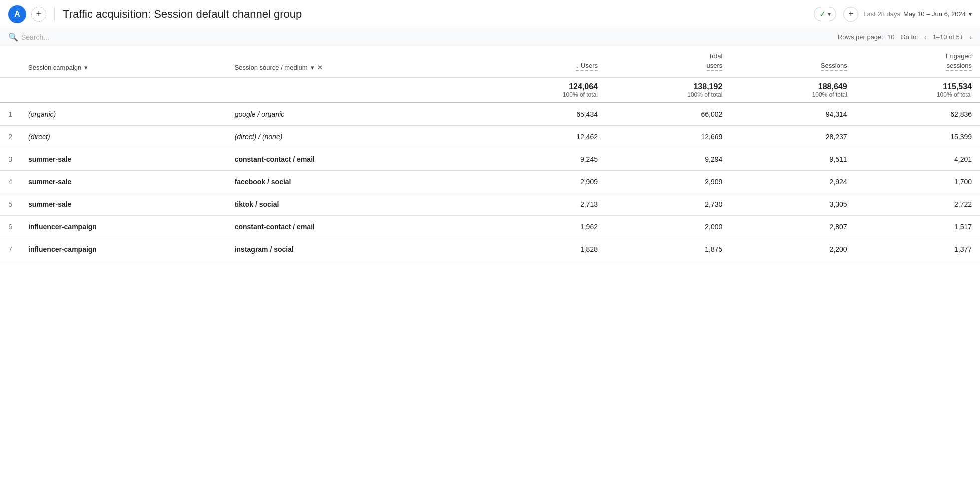 The height and width of the screenshot is (504, 980). What do you see at coordinates (435, 14) in the screenshot?
I see `page-title: Traffic acquisition: Session default cha…` at bounding box center [435, 14].